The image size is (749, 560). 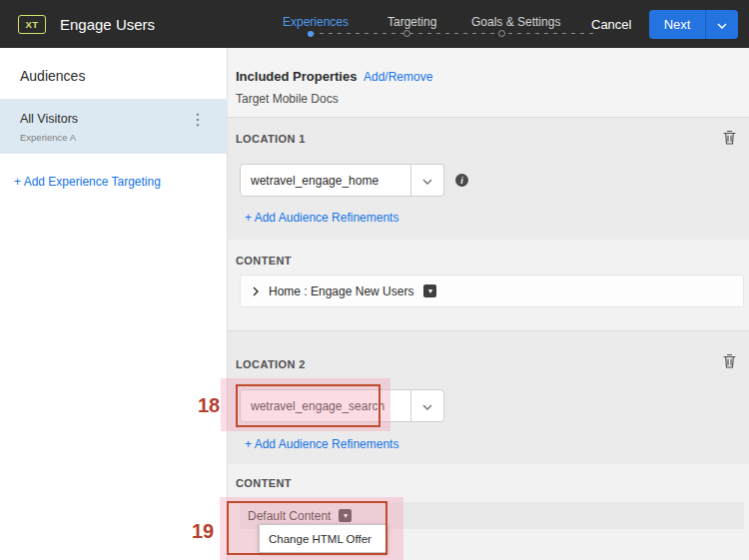 I want to click on step-dot-goals, so click(x=501, y=34).